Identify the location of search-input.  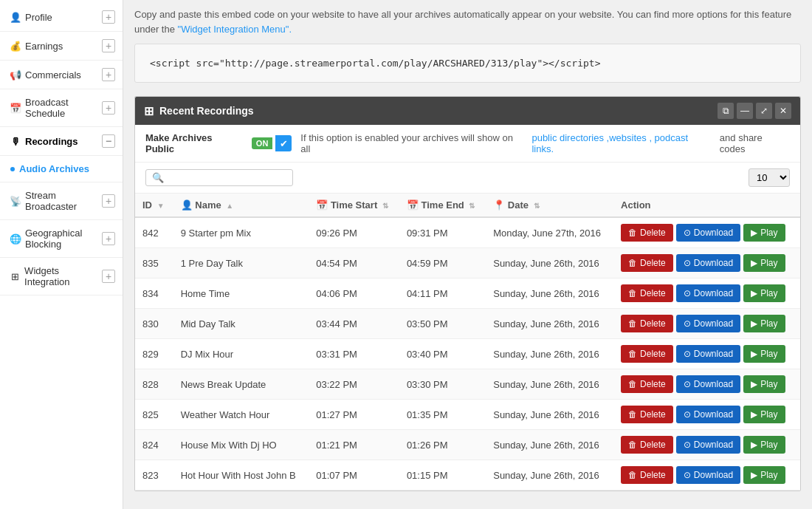
(227, 177).